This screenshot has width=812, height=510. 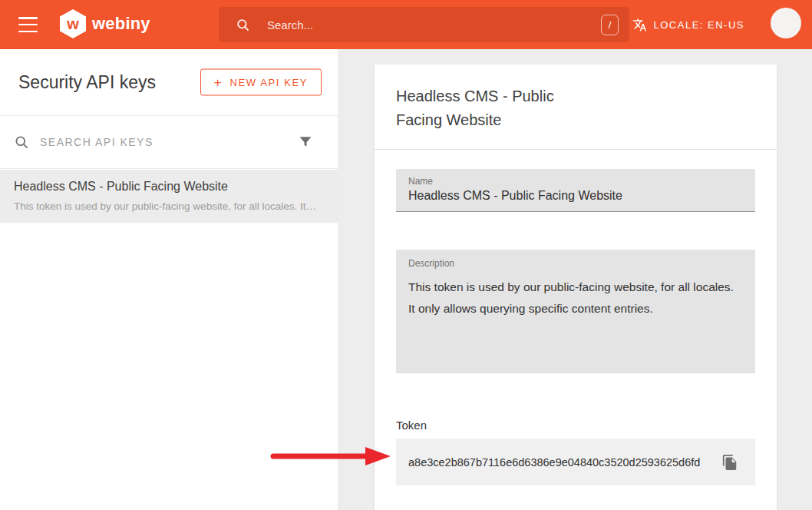 I want to click on description-field-label: Description, so click(x=576, y=263).